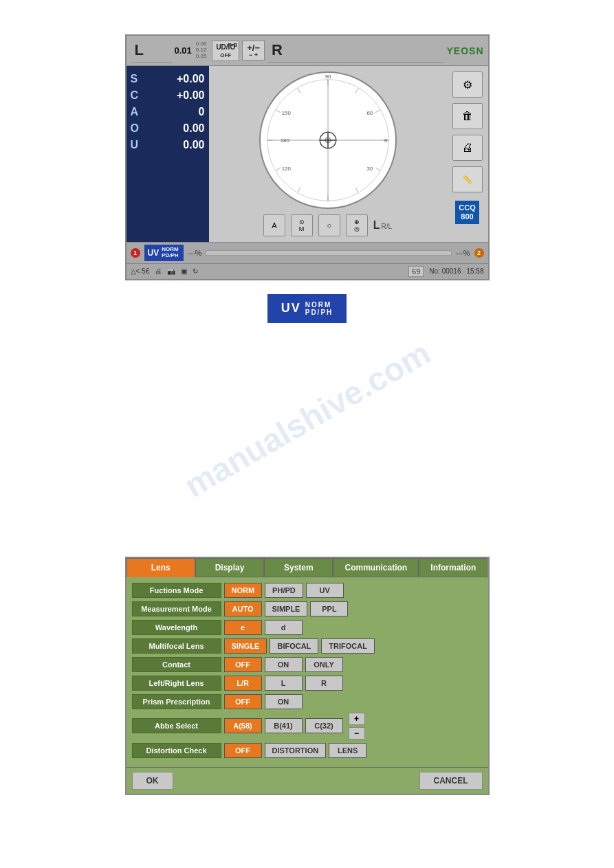 This screenshot has height=868, width=614. I want to click on abbe-pm-col: + −, so click(357, 726).